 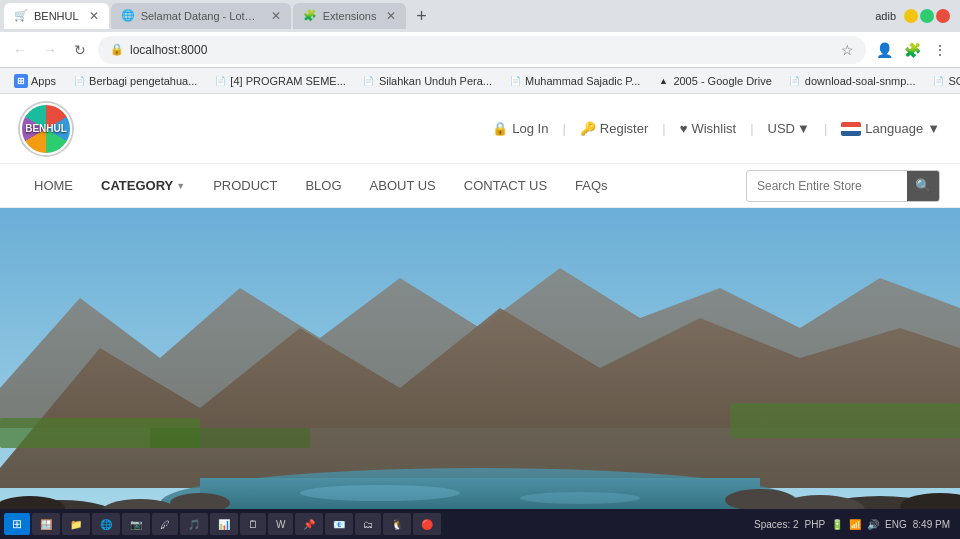 What do you see at coordinates (20, 50) in the screenshot?
I see `back-button: ←` at bounding box center [20, 50].